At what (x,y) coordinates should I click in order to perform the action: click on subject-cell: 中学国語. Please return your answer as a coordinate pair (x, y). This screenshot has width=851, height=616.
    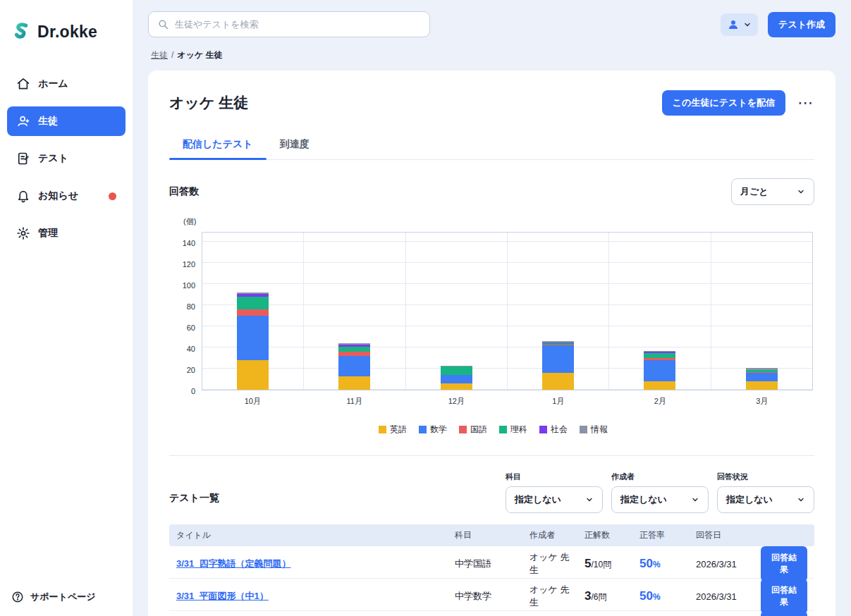
    Looking at the image, I should click on (485, 564).